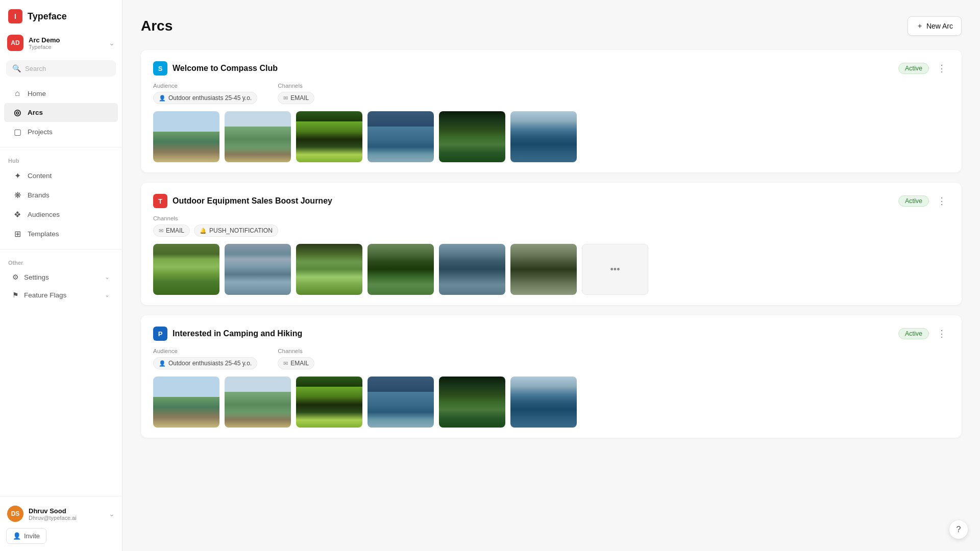 The image size is (980, 551). I want to click on search-box: 🔍 Search, so click(61, 68).